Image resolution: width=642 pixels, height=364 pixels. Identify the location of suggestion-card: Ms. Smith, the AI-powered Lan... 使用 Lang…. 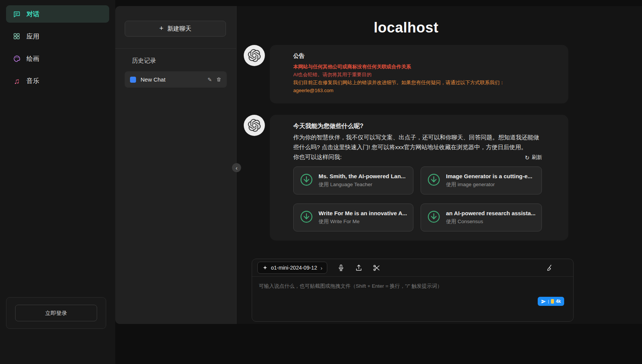
(353, 180).